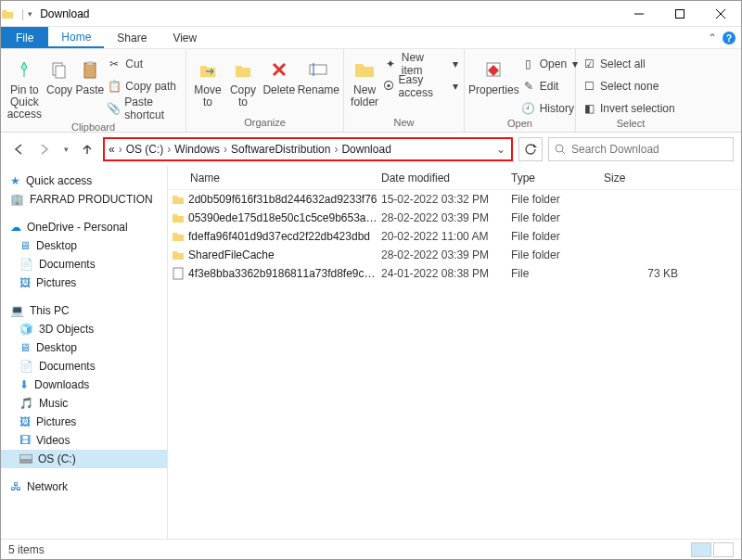  I want to click on up-button, so click(87, 149).